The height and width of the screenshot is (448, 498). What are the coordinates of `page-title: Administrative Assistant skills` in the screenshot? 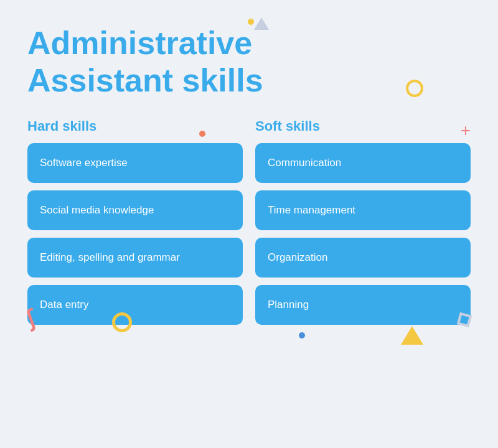 It's located at (249, 62).